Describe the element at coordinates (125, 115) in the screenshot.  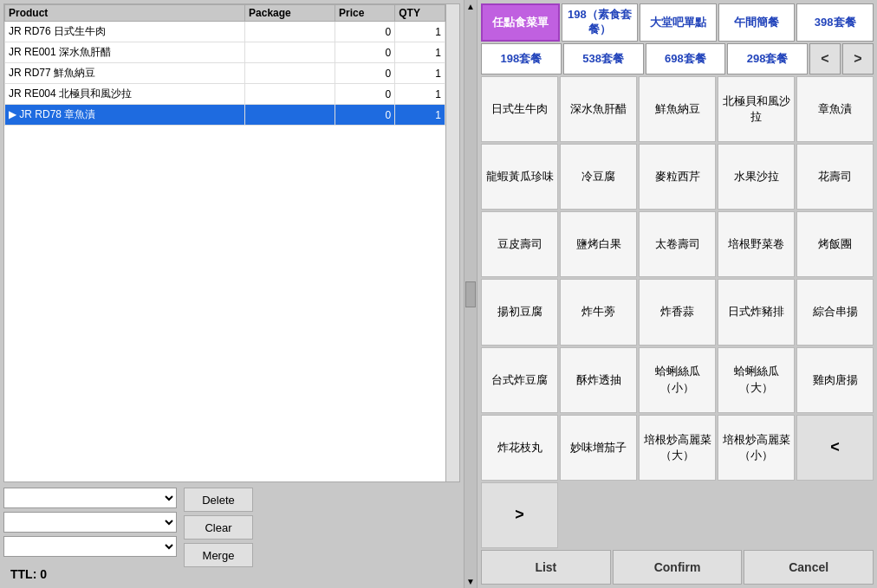
I see `cell-product: JR RD78 章魚漬` at that location.